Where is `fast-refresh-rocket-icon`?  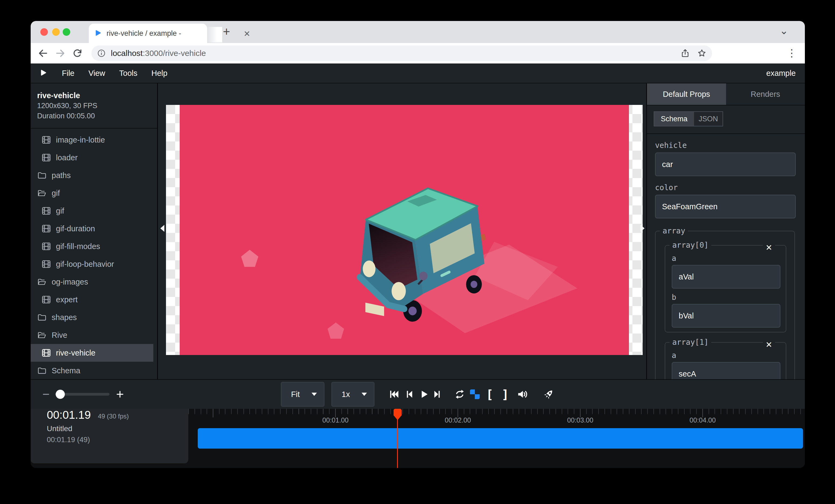
fast-refresh-rocket-icon is located at coordinates (549, 394).